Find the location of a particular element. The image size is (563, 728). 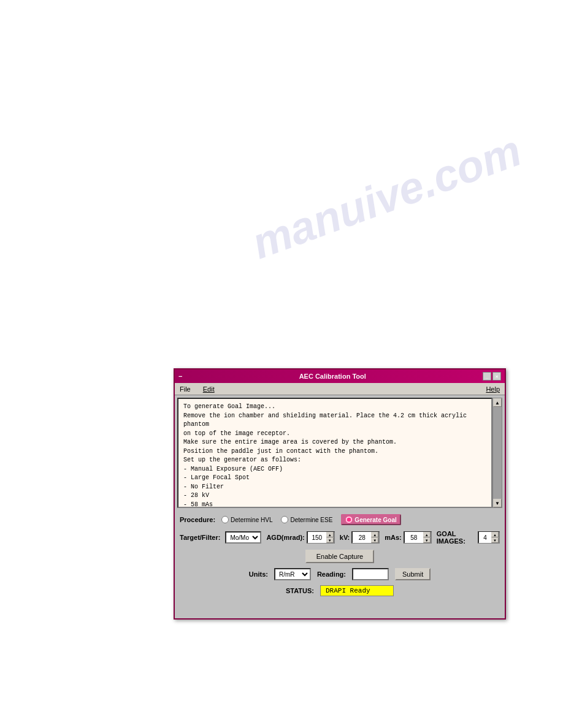

text-content-area: To generate Goal Image... Remove the ion… is located at coordinates (335, 453).